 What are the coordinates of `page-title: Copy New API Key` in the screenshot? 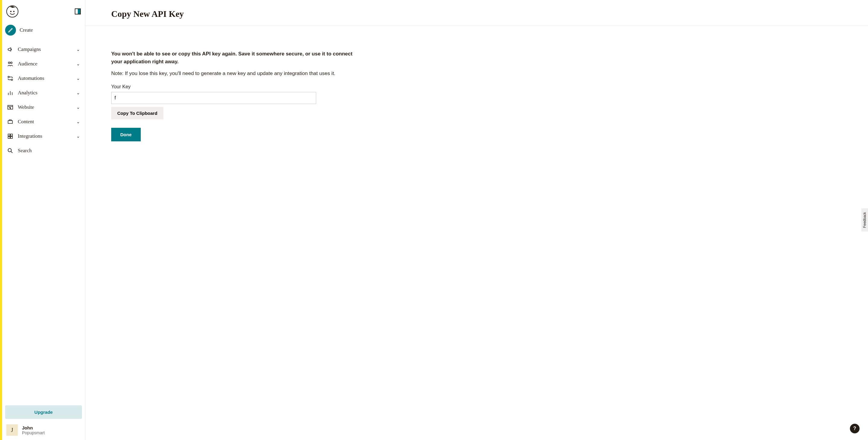 It's located at (476, 13).